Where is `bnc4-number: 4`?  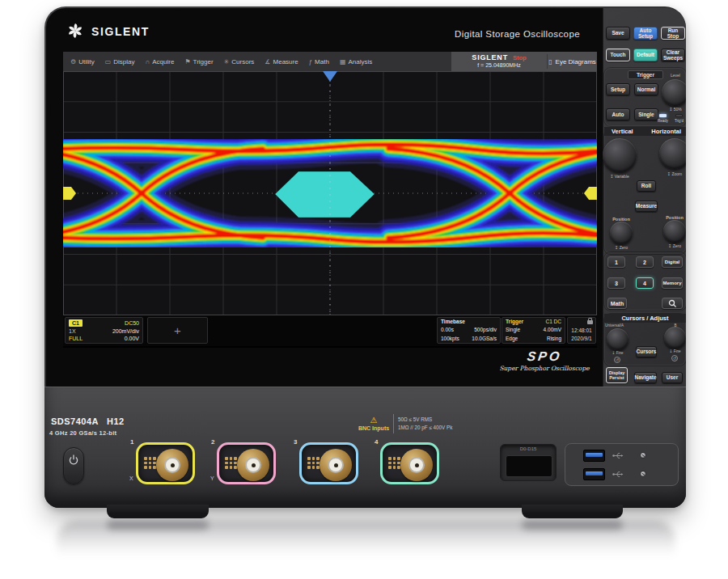 bnc4-number: 4 is located at coordinates (376, 442).